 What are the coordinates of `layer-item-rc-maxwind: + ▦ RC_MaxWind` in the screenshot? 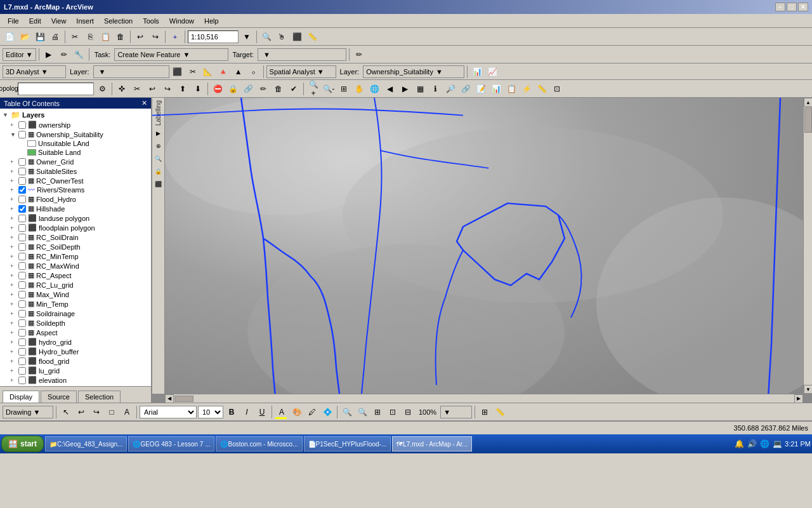 It's located at (75, 265).